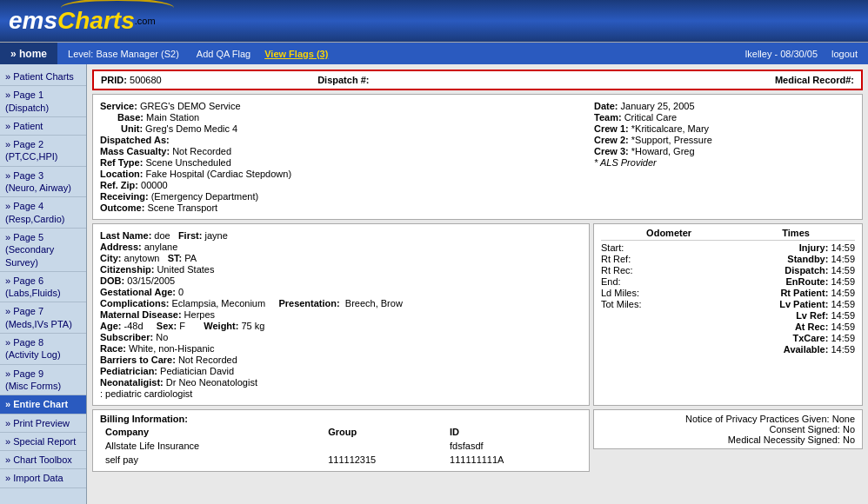 Image resolution: width=868 pixels, height=504 pixels. I want to click on citizenship-value: United States, so click(185, 269).